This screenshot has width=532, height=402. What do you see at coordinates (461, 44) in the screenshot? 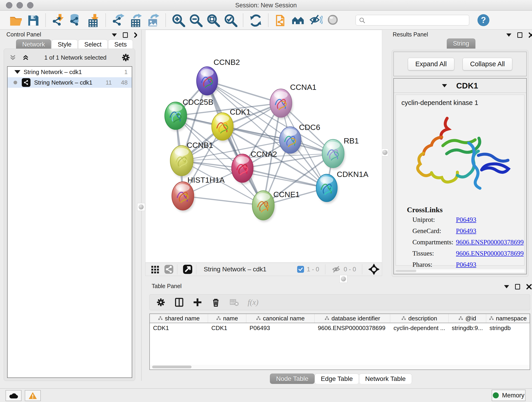
I see `tab-string: String` at bounding box center [461, 44].